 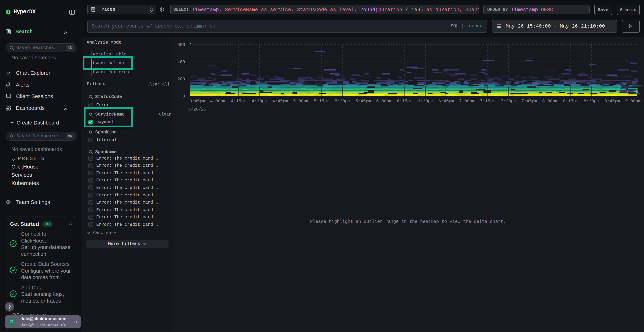 I want to click on svg-text: 7:30pm, so click(x=508, y=101).